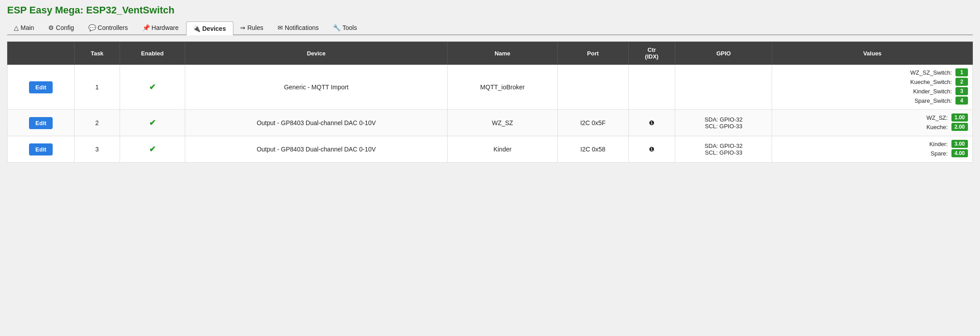 Image resolution: width=980 pixels, height=336 pixels. What do you see at coordinates (962, 101) in the screenshot?
I see `value-badge: 4` at bounding box center [962, 101].